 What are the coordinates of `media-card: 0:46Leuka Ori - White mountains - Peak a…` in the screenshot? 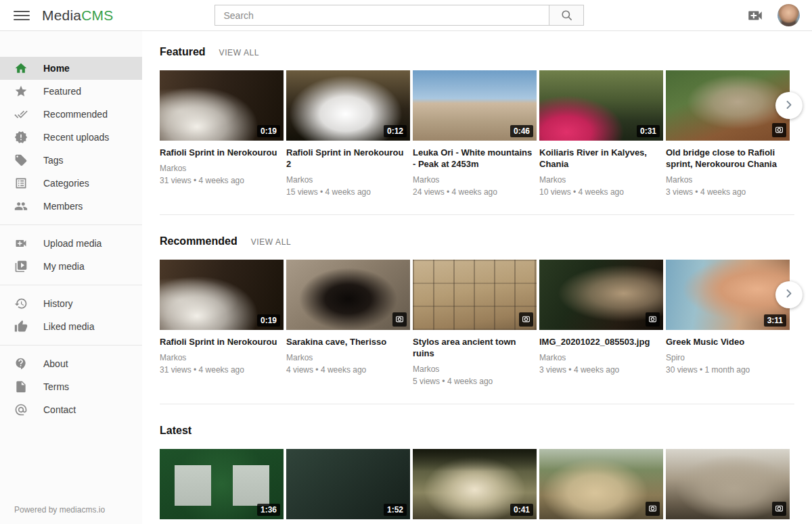 It's located at (475, 134).